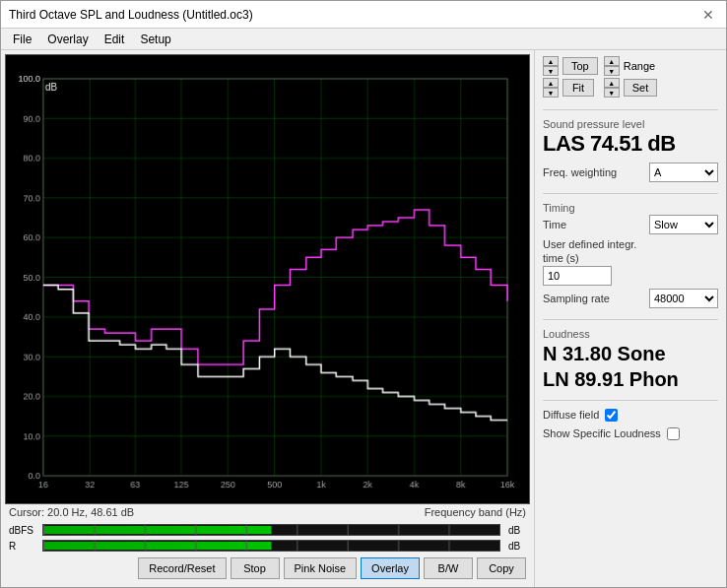  Describe the element at coordinates (630, 124) in the screenshot. I see `spl-label: Sound pressure level` at that location.